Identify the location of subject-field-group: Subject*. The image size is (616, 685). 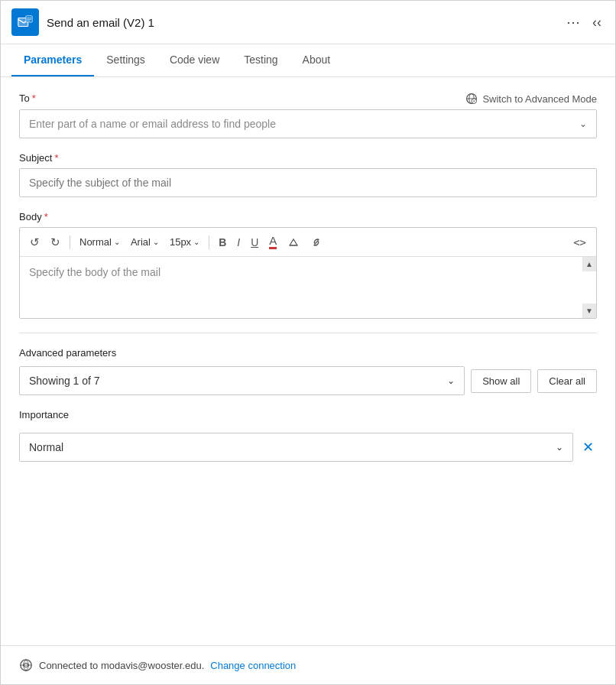
(308, 174).